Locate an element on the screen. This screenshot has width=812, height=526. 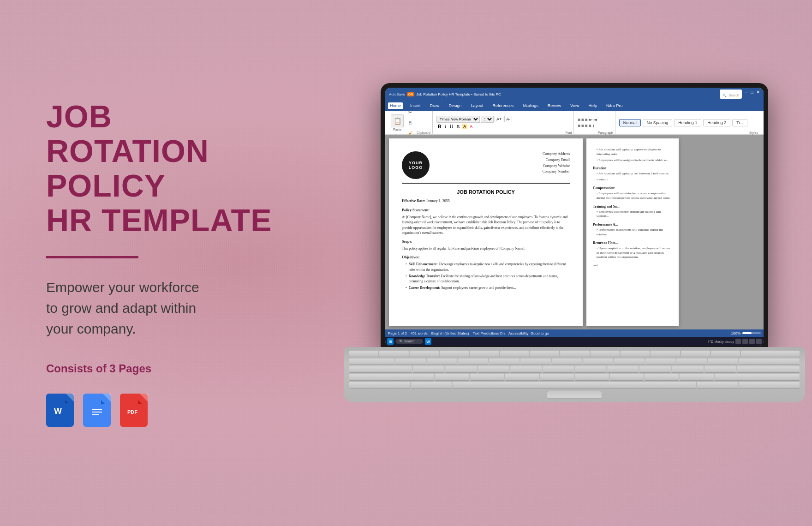
key-space is located at coordinates (574, 385).